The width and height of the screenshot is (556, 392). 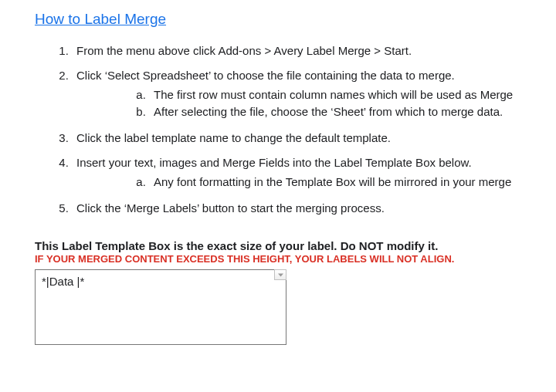 What do you see at coordinates (317, 105) in the screenshot?
I see `step-2-sublist: The first row must contain column names …` at bounding box center [317, 105].